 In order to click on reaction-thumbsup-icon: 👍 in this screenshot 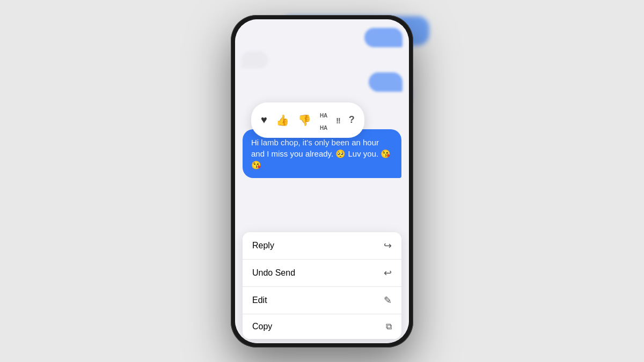, I will do `click(282, 120)`.